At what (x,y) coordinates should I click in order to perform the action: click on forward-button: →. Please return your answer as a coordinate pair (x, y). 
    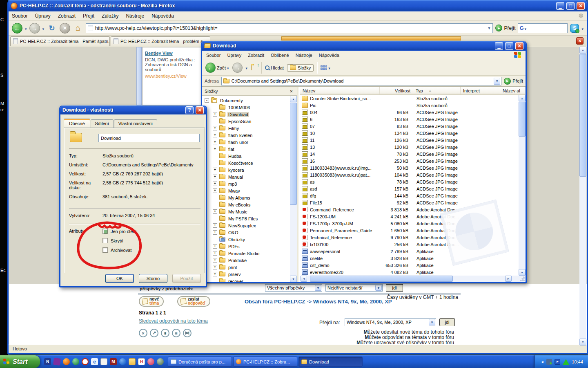
    Looking at the image, I should click on (35, 28).